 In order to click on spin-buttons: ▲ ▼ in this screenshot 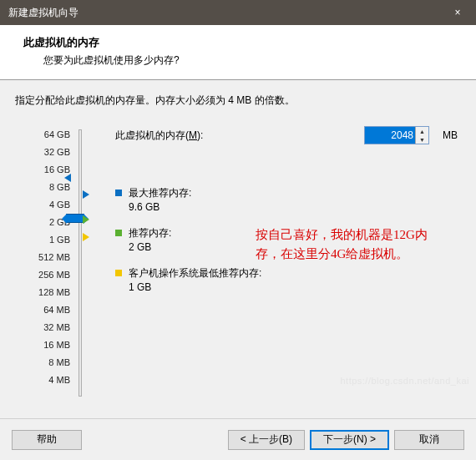, I will do `click(422, 135)`.